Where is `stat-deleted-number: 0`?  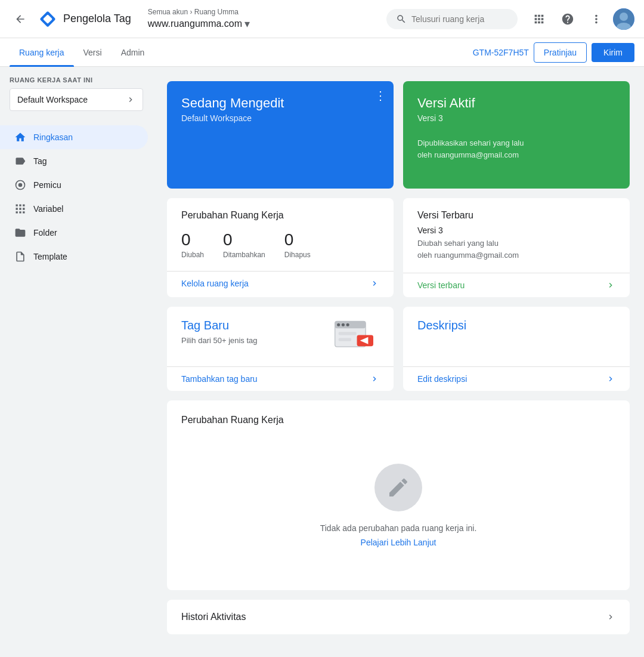 stat-deleted-number: 0 is located at coordinates (298, 240).